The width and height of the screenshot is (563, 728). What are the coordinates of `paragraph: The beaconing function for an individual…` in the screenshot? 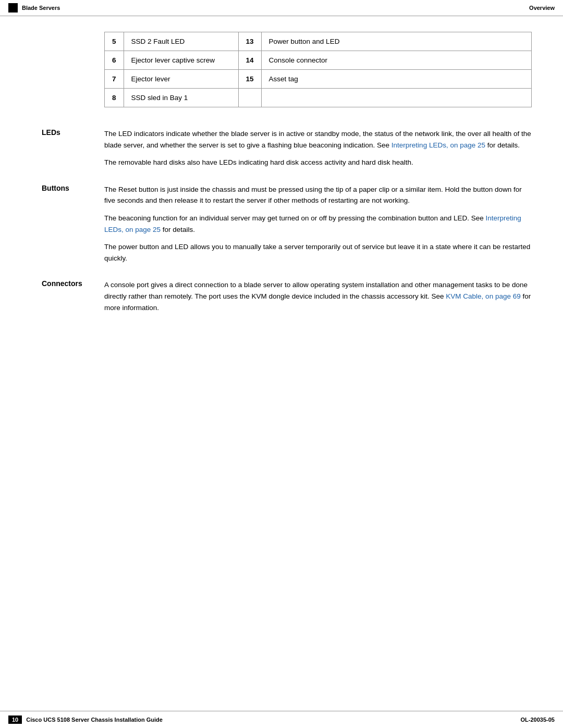 It's located at (318, 224).